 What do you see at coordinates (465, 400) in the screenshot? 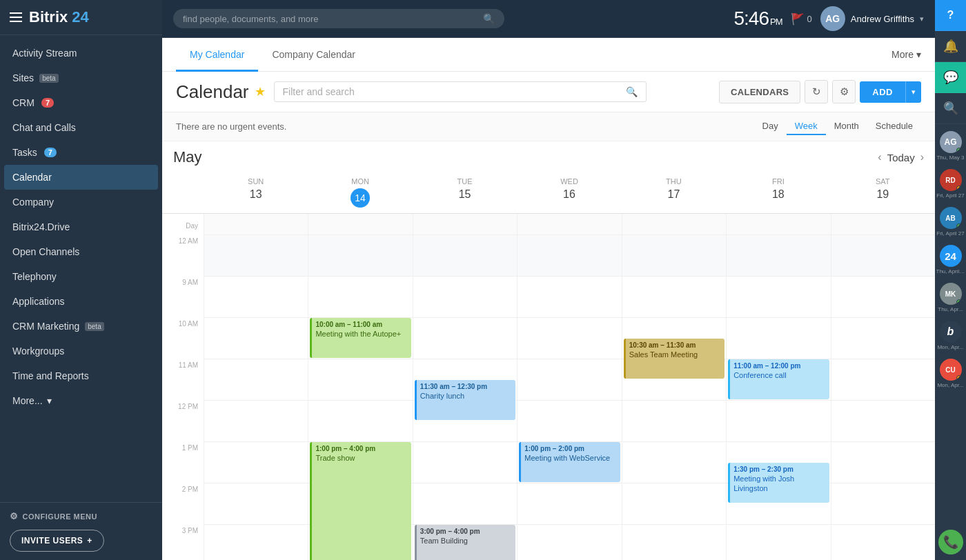
I see `event-charity-lunch: 11:30 am – 12:30 pm Charity lunch` at bounding box center [465, 400].